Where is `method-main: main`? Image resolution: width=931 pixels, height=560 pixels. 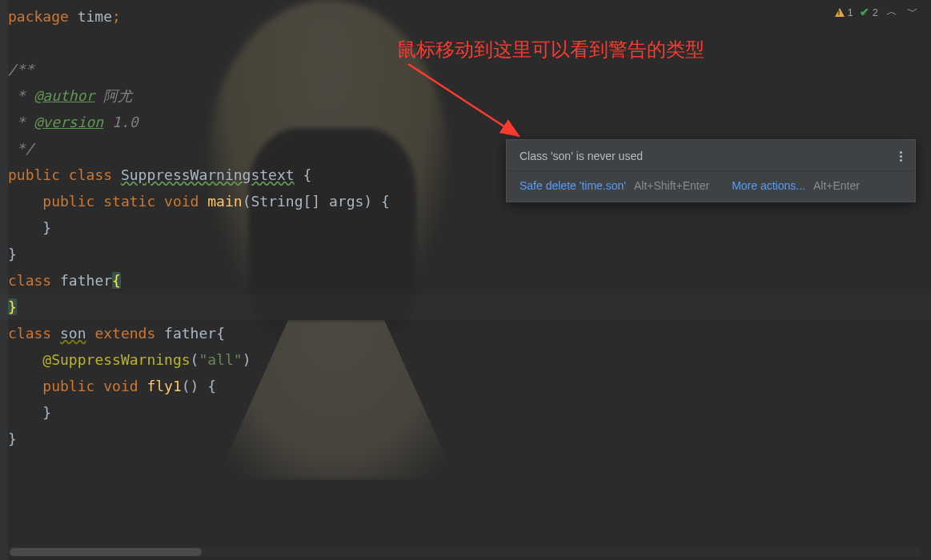
method-main: main is located at coordinates (224, 202).